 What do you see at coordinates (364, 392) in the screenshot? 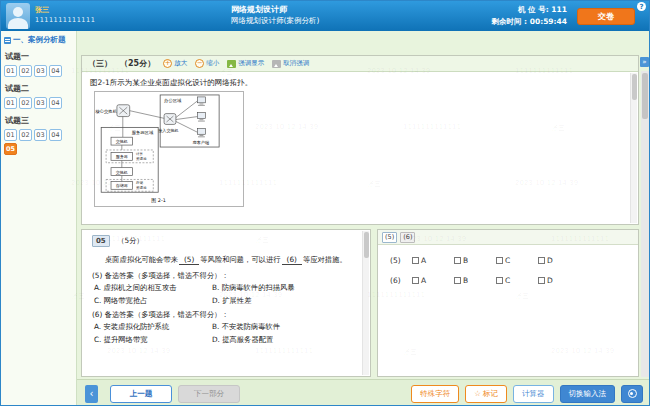
I see `footer-bar: ‹ 上一题 下一部分 特殊字符 ☆标记 计算器 切换输入法` at bounding box center [364, 392].